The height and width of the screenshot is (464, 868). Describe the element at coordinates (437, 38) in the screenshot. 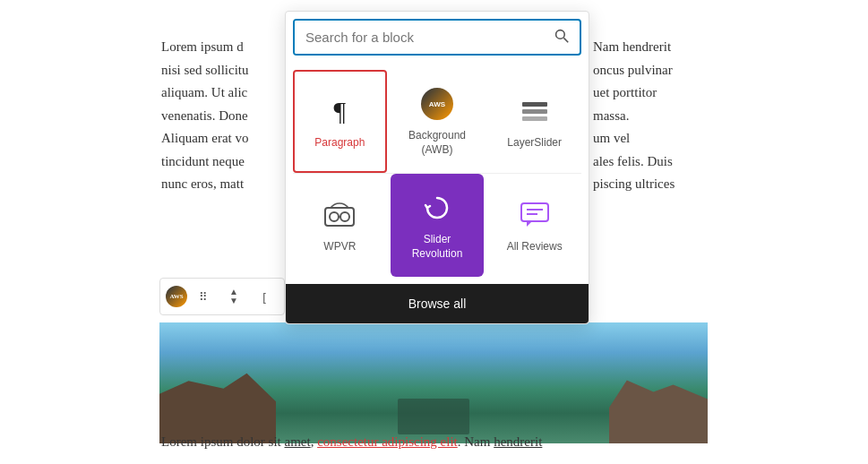

I see `search-bar` at that location.